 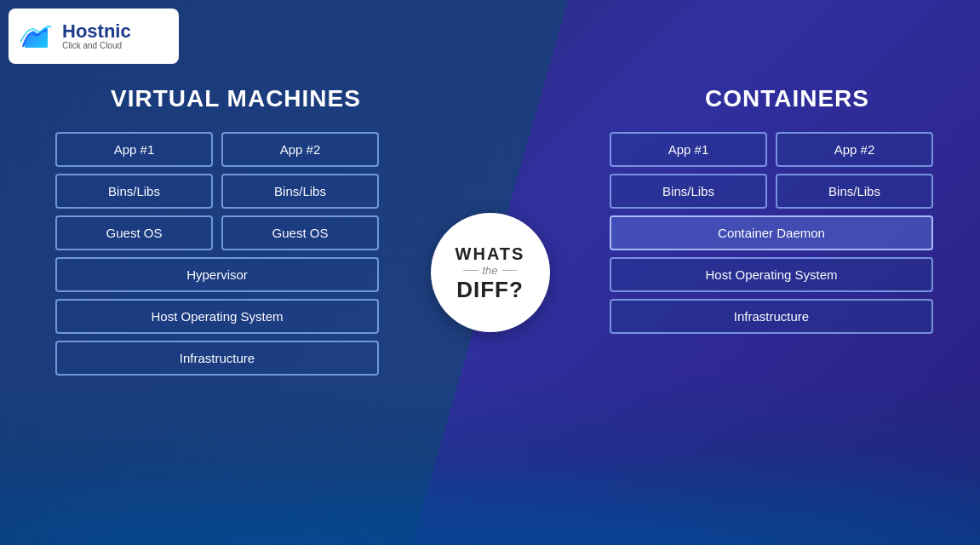 What do you see at coordinates (135, 233) in the screenshot?
I see `vm-guestos1-box: Guest OS` at bounding box center [135, 233].